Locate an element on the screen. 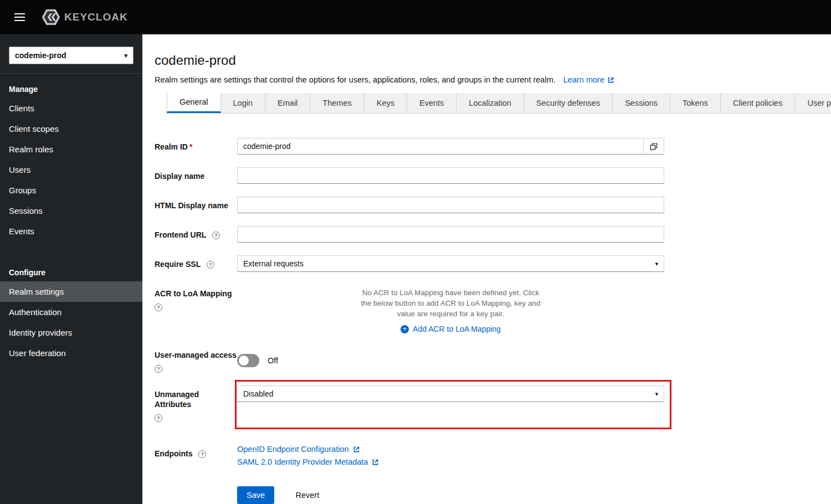 This screenshot has width=831, height=504. sidebar-item-client-scopes: Client scopes is located at coordinates (71, 128).